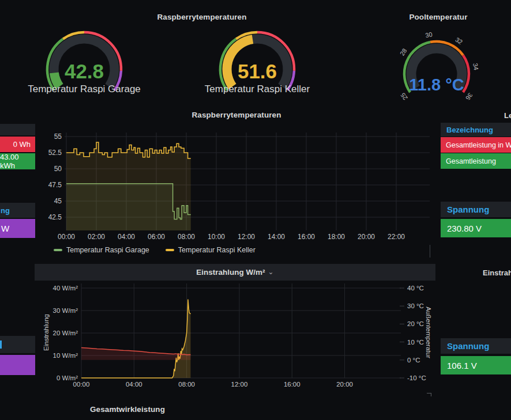  I want to click on left-table-power-header: ng, so click(17, 210).